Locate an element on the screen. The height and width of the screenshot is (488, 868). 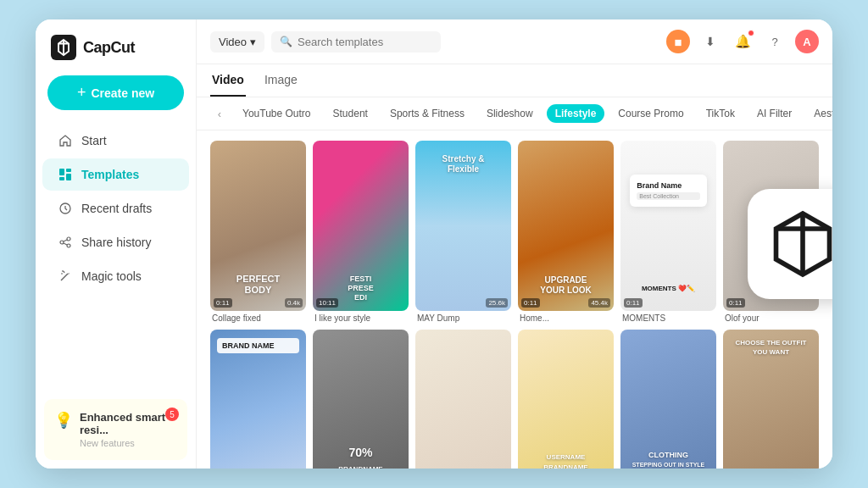
template-card-5: Brand Name Best Collection MOMENTS ❤️✏️ … is located at coordinates (668, 232).